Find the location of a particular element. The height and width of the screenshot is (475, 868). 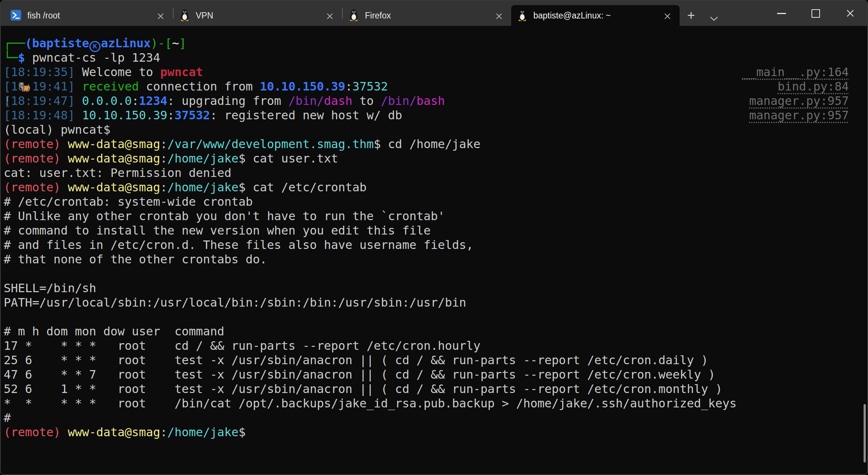

terminal-text: 0.0.0.0 is located at coordinates (107, 101).